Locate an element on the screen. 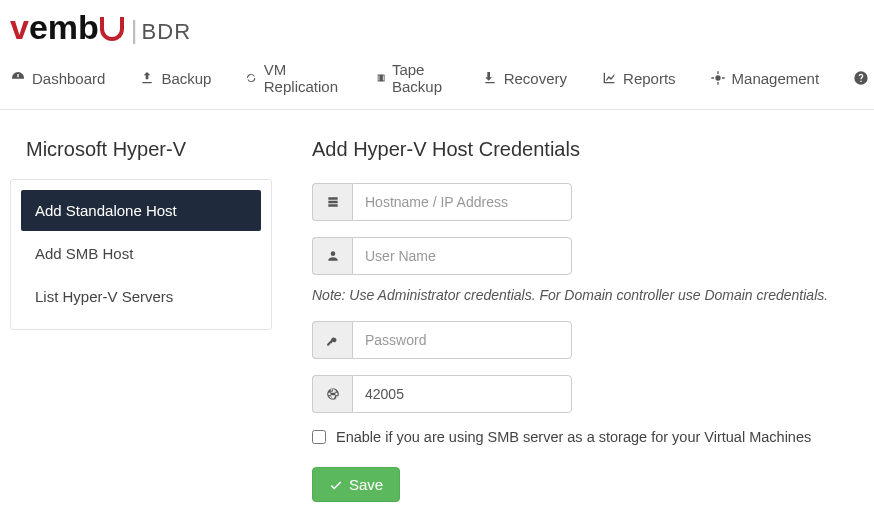 The image size is (874, 511). nav-help: Help is located at coordinates (864, 78).